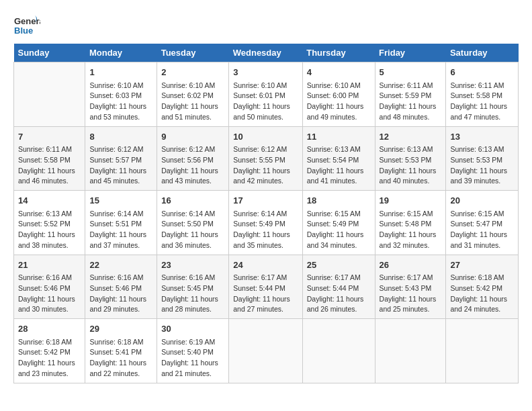 The height and width of the screenshot is (411, 532). I want to click on calendar-cell: 30Sunrise: 6:19 AM Sunset: 5:40 PM Dayli…, so click(193, 351).